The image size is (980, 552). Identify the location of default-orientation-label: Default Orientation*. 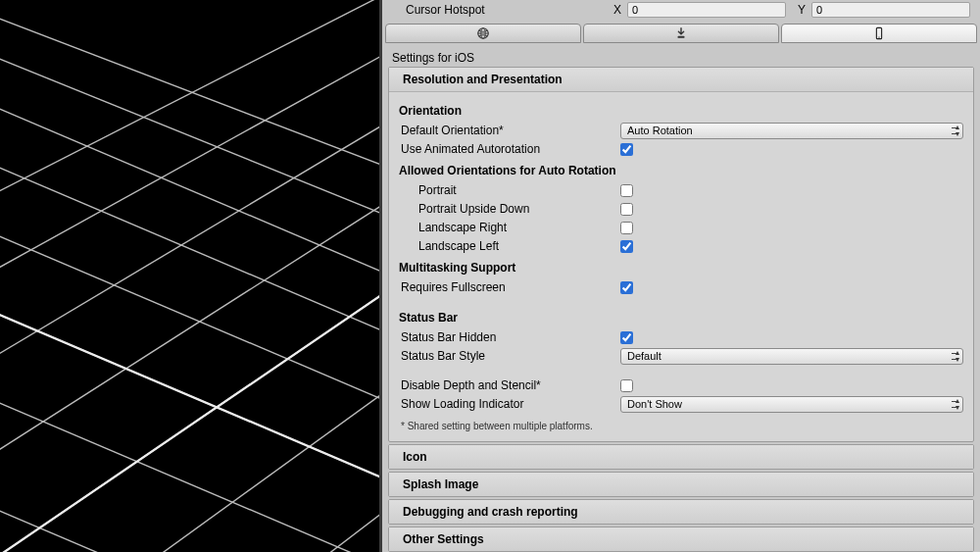
(510, 130).